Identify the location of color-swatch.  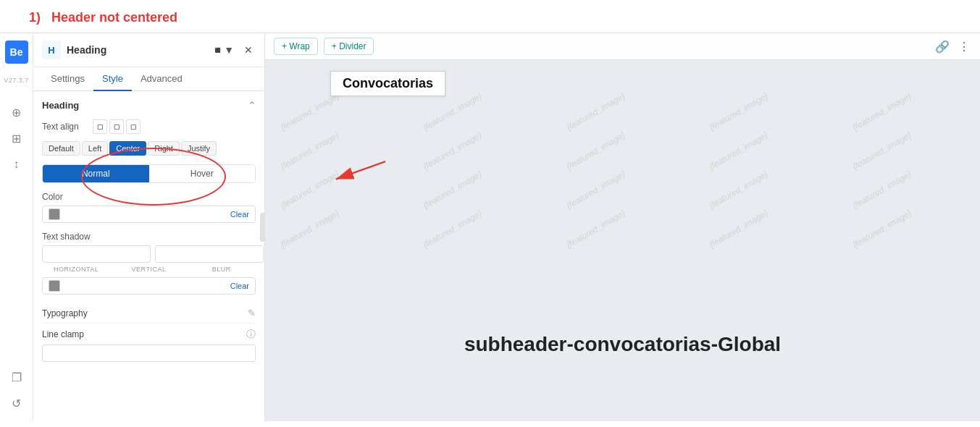
(54, 214).